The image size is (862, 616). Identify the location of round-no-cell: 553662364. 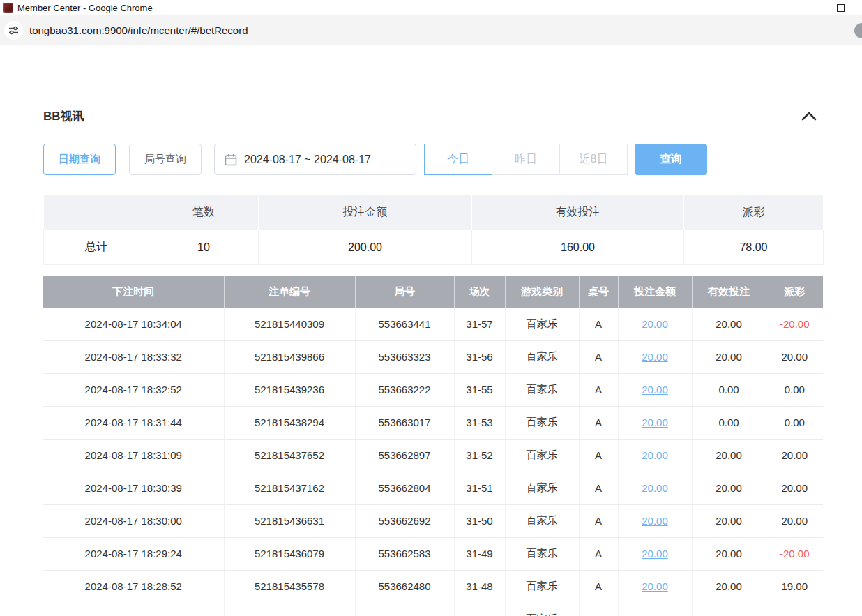
(404, 610).